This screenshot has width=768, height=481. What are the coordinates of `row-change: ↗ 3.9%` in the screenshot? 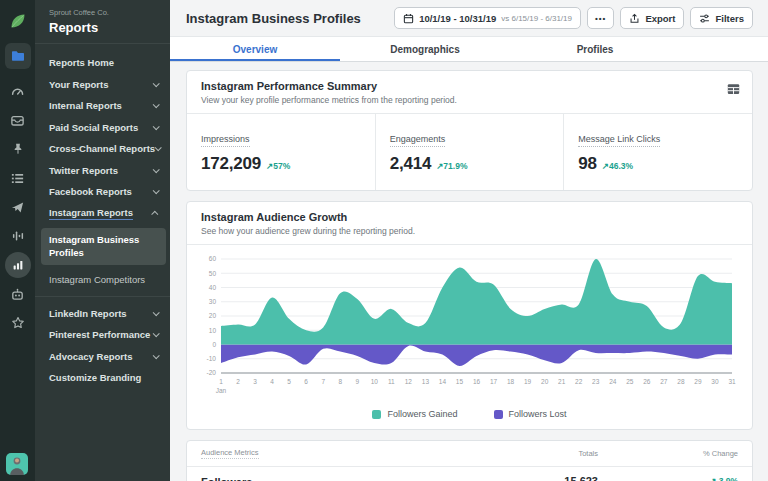 It's located at (668, 478).